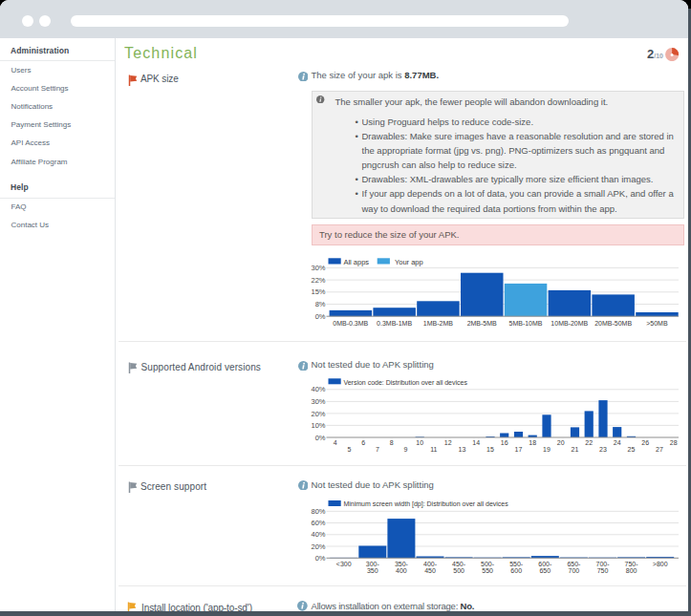 This screenshot has width=691, height=616. What do you see at coordinates (490, 449) in the screenshot?
I see `svg-text: 15` at bounding box center [490, 449].